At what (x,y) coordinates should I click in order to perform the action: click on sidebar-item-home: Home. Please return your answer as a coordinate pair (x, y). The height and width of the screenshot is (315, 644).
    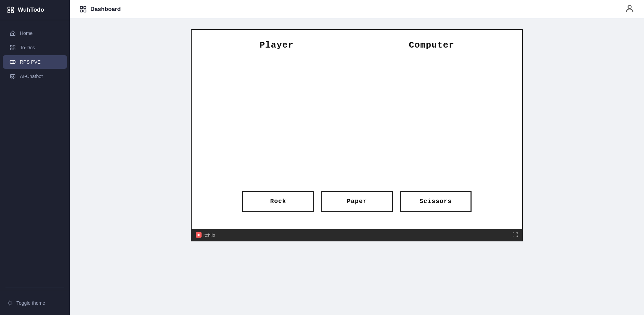
    Looking at the image, I should click on (35, 33).